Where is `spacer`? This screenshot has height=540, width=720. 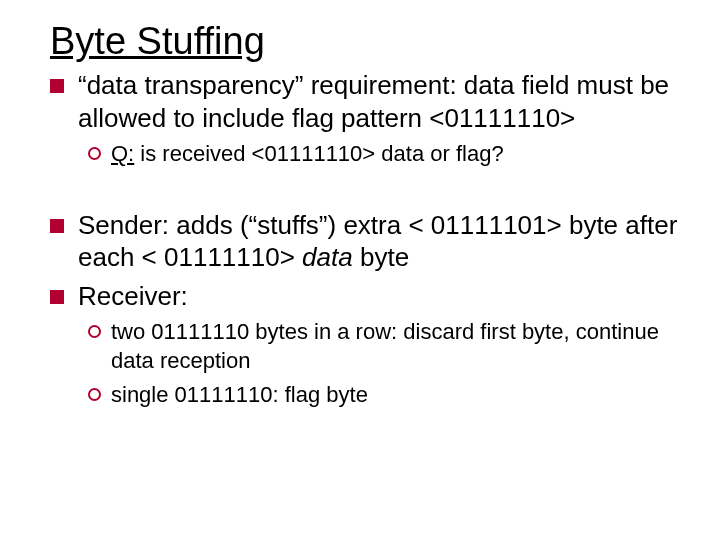
spacer is located at coordinates (365, 189).